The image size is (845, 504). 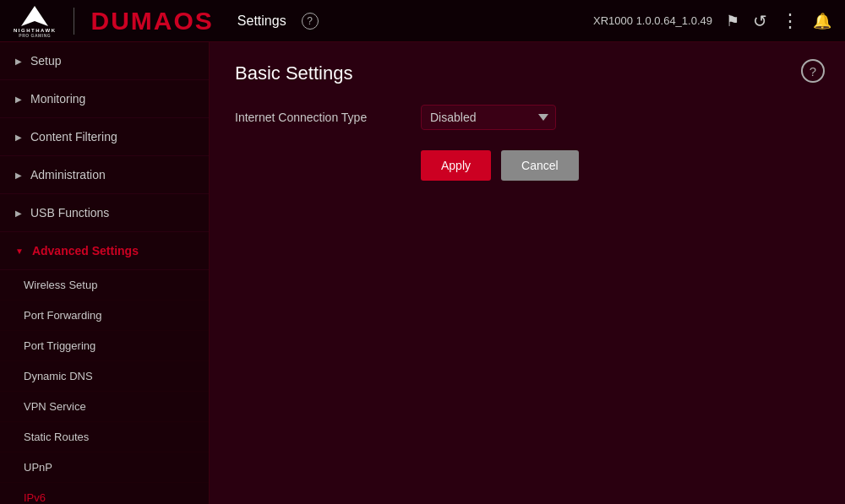 I want to click on sidebar-item-administration: ▶ Administration, so click(x=105, y=176).